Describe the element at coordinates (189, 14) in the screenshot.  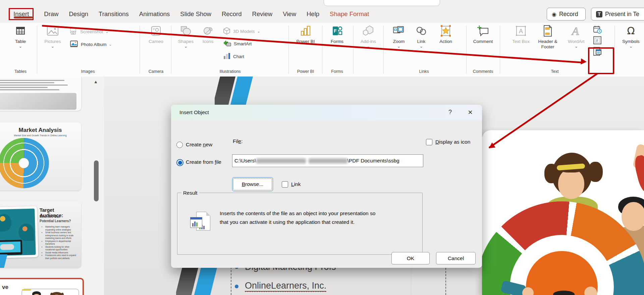
I see `ribbon-tab-strip: Insert Draw Design Transitions Animation…` at that location.